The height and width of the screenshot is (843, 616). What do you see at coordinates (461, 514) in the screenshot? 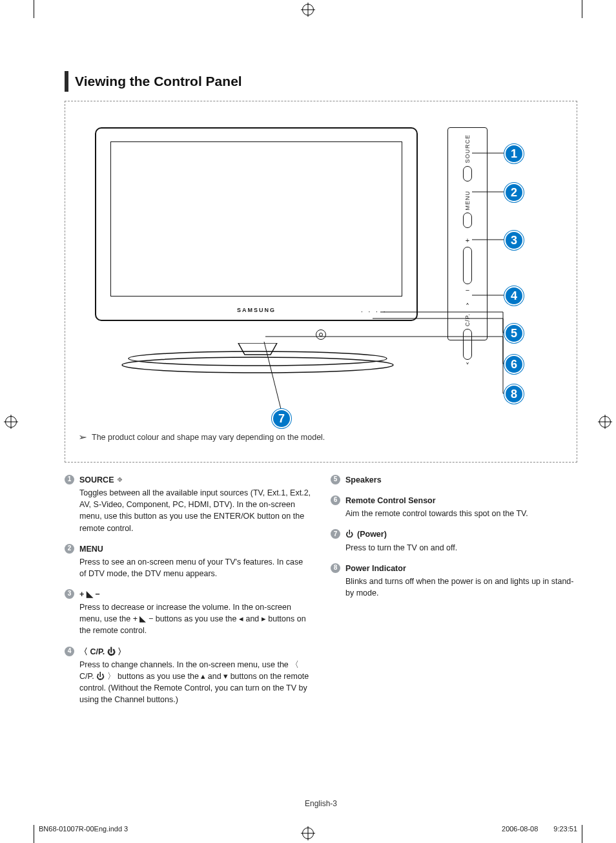
I see `item-desc: Aim the remote control towards this spot…` at bounding box center [461, 514].